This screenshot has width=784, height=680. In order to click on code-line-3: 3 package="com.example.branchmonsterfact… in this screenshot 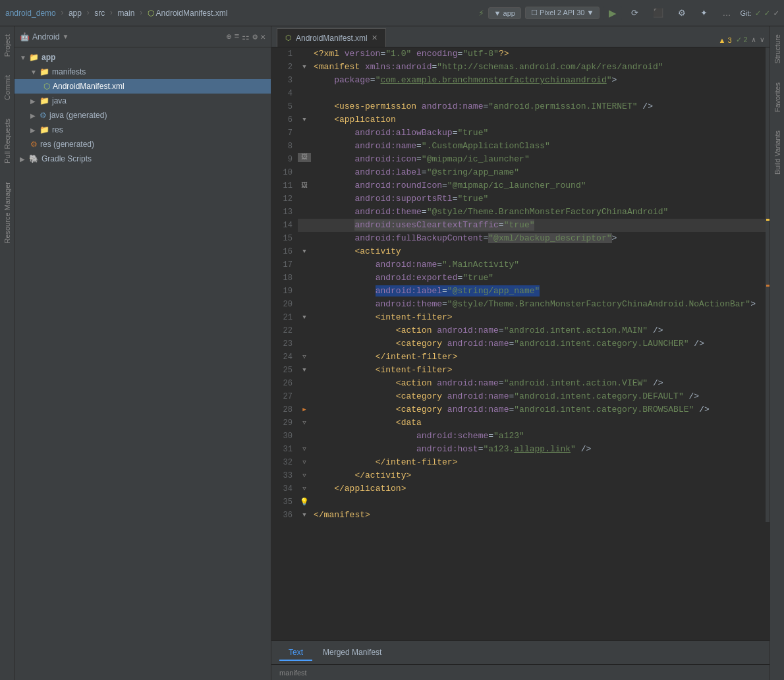, I will do `click(518, 80)`.